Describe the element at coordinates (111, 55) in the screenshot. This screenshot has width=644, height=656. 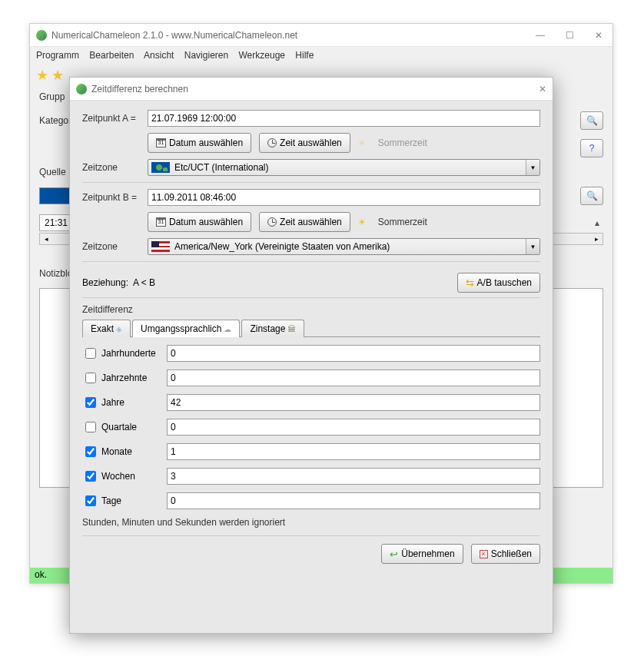
I see `menu-bearbeiten: Bearbeiten` at that location.